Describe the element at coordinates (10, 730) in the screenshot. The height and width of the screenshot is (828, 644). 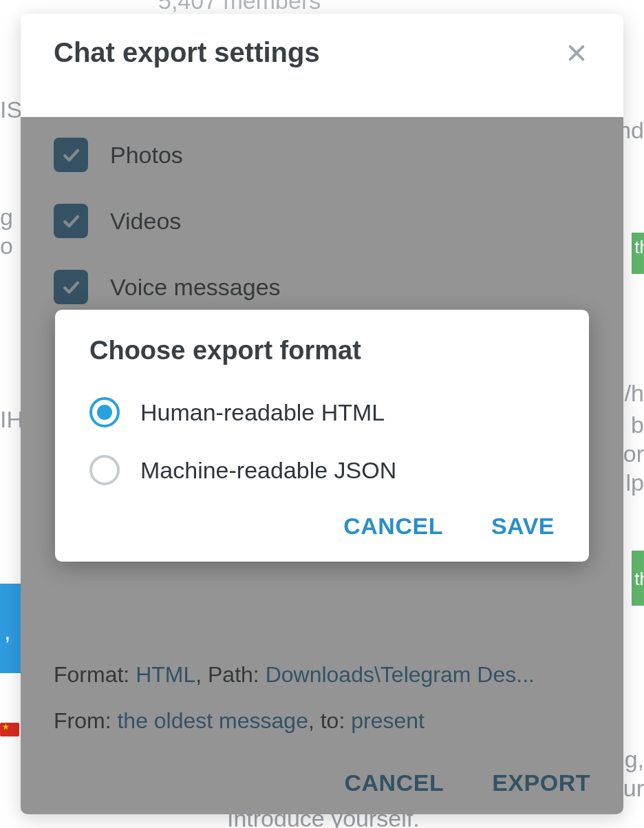
I see `flag-icon` at that location.